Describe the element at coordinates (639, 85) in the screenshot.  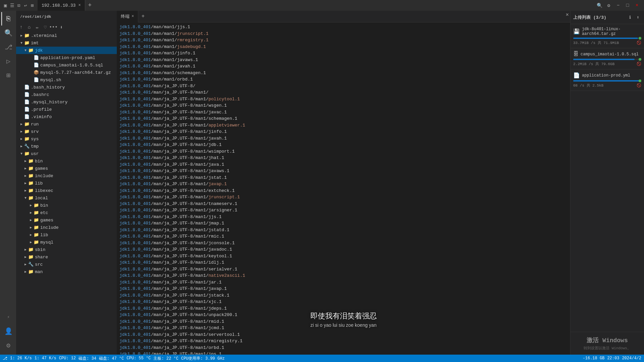
I see `ft-cancel-3: 🚫` at that location.